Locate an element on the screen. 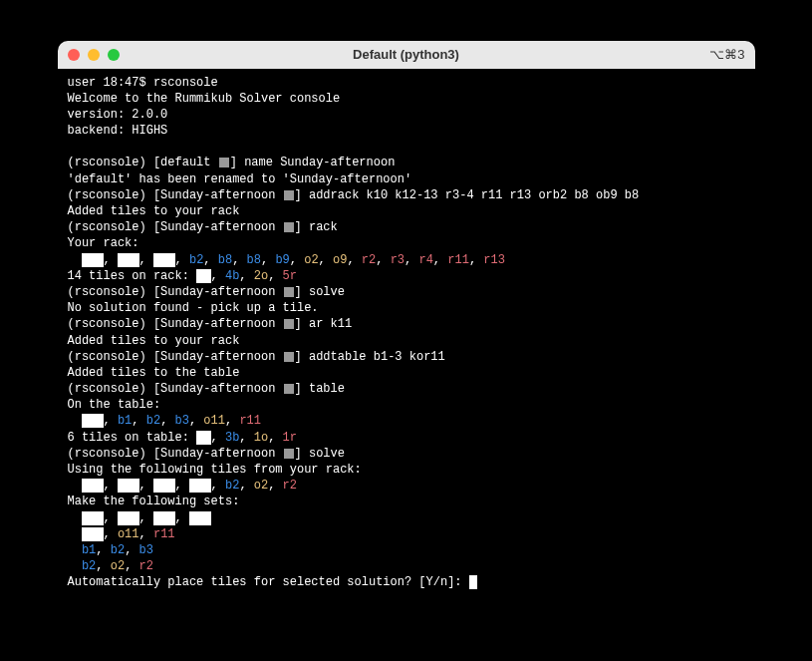 This screenshot has height=661, width=812. terminal-text: 1k is located at coordinates (203, 438).